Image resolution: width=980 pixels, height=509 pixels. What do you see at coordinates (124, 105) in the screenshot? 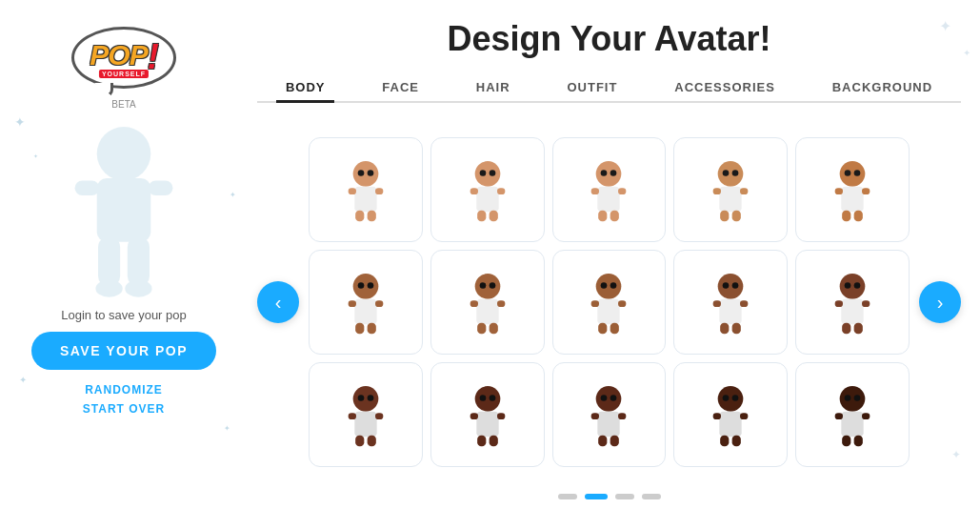
I see `beta-label: BETA` at bounding box center [124, 105].